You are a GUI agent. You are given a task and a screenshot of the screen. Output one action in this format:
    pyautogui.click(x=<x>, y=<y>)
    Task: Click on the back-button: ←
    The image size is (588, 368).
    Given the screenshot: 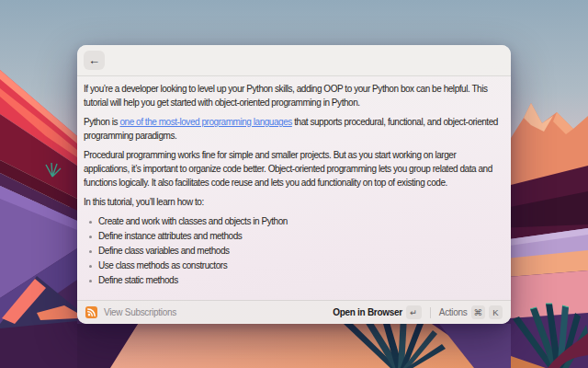 What is the action you would take?
    pyautogui.click(x=94, y=61)
    